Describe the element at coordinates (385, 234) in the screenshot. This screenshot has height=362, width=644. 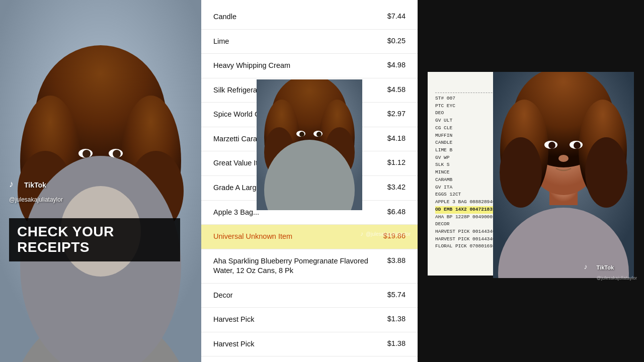
I see `overlay-video-watermark: ♪ @julesakajuliataylor` at that location.